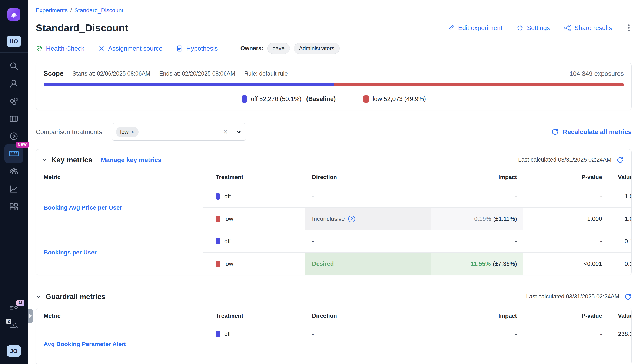 The width and height of the screenshot is (641, 364). I want to click on allocation-legend: off 52,276 (50.1%) (Baseline) low 52,073…, so click(334, 99).